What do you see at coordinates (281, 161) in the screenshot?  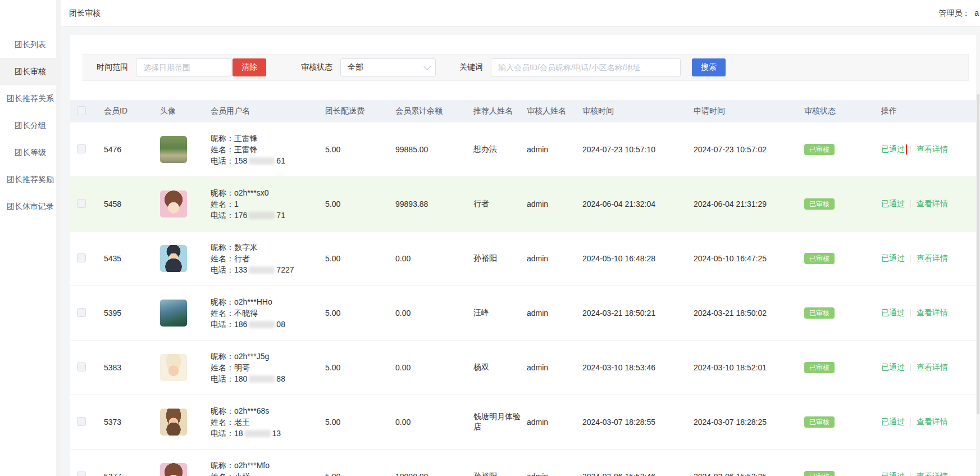 I see `phone-suffix: 61` at bounding box center [281, 161].